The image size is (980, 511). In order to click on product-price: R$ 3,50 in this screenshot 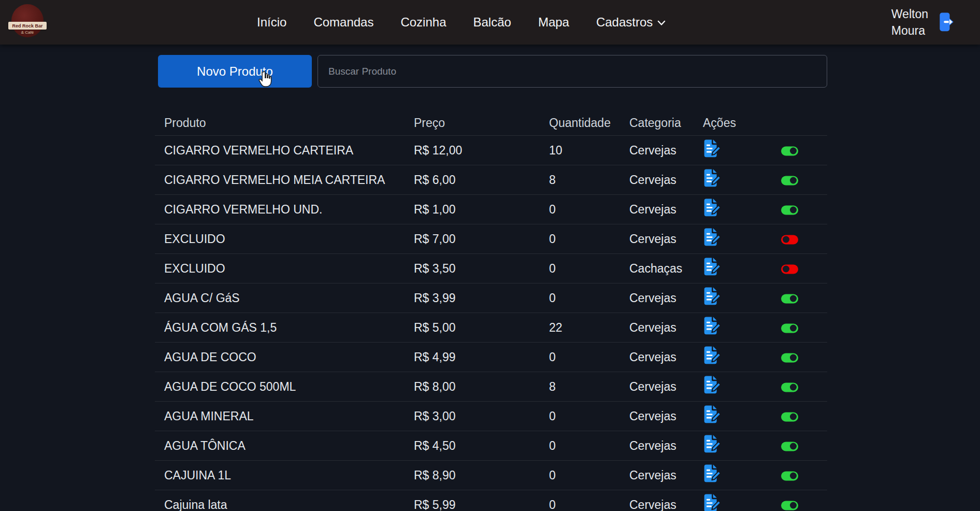, I will do `click(435, 268)`.